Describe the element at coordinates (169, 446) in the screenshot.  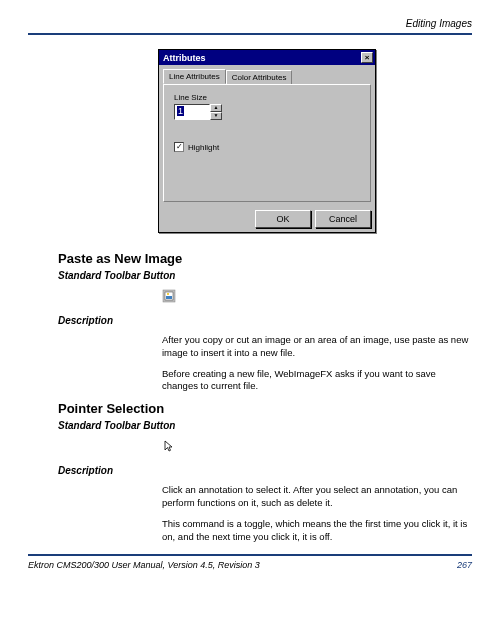
I see `pointer-icon` at that location.